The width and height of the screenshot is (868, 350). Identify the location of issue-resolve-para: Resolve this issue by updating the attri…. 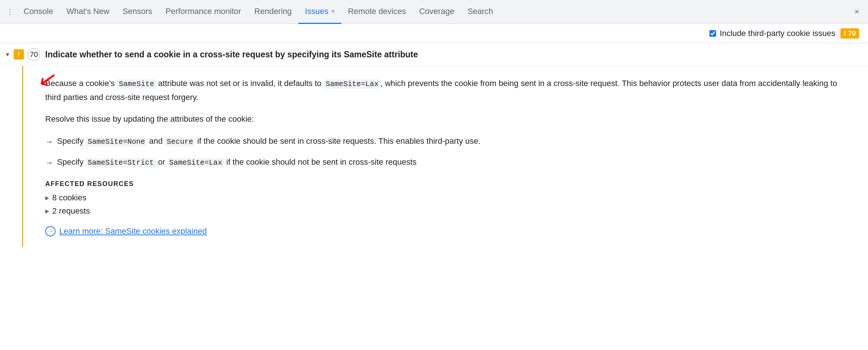
(446, 119).